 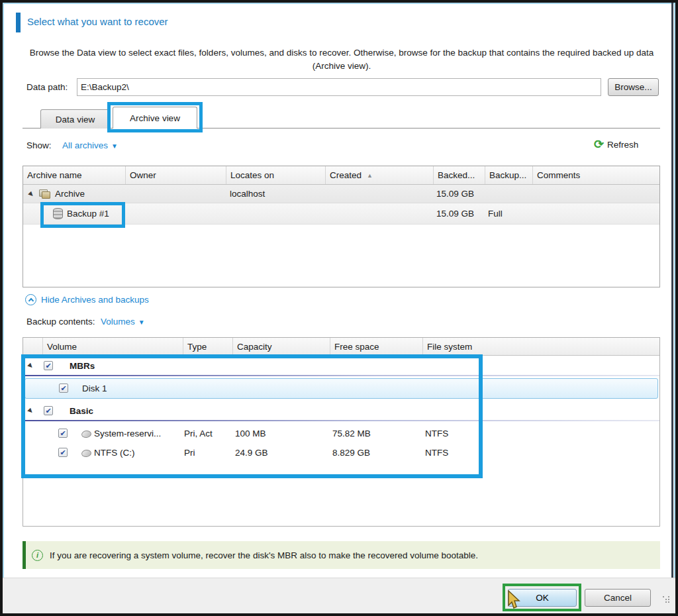 What do you see at coordinates (75, 119) in the screenshot?
I see `tab-data-view: Data view` at bounding box center [75, 119].